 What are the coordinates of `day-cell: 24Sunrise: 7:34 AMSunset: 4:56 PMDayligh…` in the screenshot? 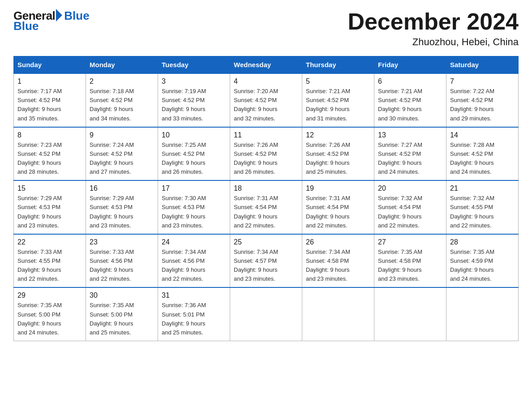 It's located at (194, 261).